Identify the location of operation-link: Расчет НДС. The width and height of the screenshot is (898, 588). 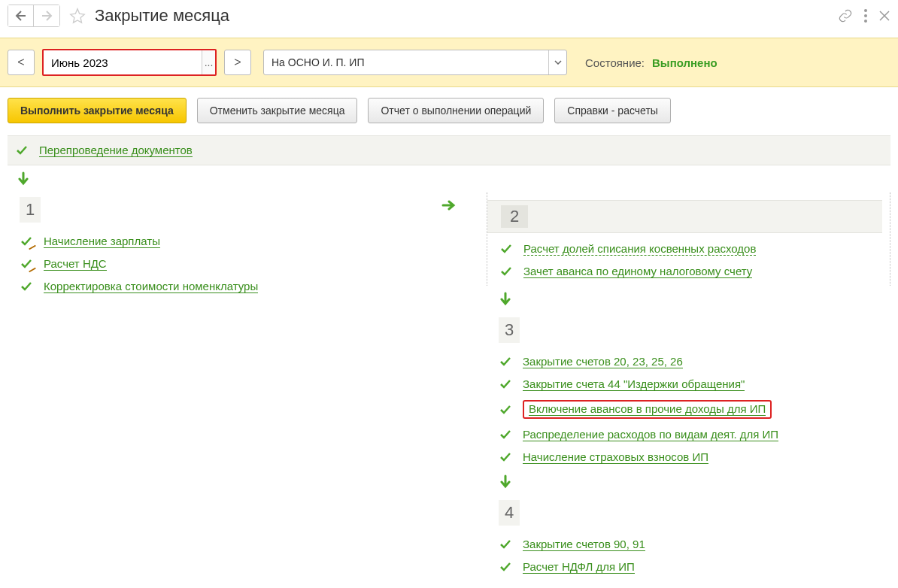
(75, 264).